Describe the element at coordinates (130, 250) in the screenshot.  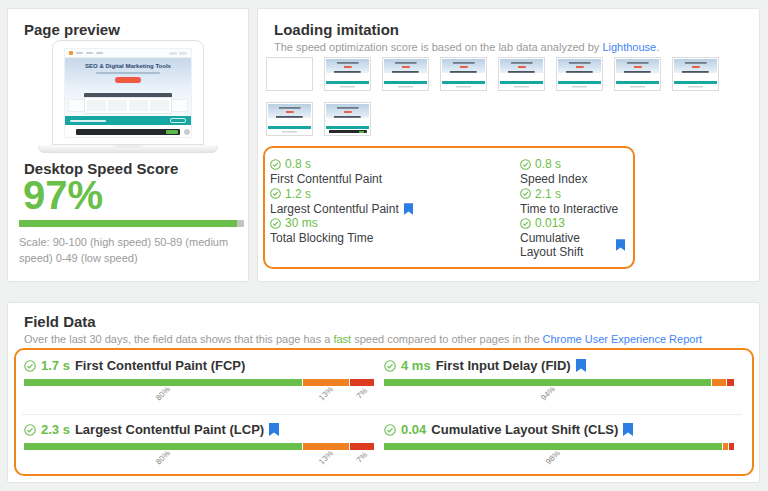
I see `score-scale-note: Scale: 90-100 (high speed) 50-89 (medium…` at that location.